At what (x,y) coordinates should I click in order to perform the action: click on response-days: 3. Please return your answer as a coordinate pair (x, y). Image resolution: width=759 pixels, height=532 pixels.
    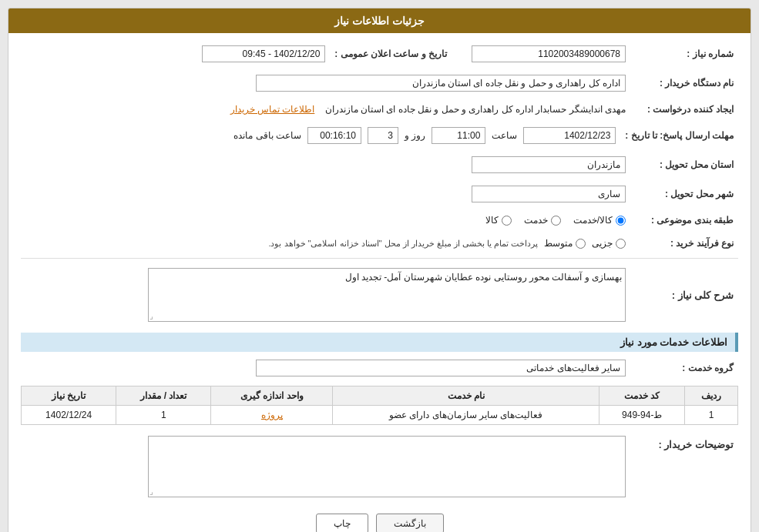
    Looking at the image, I should click on (383, 136).